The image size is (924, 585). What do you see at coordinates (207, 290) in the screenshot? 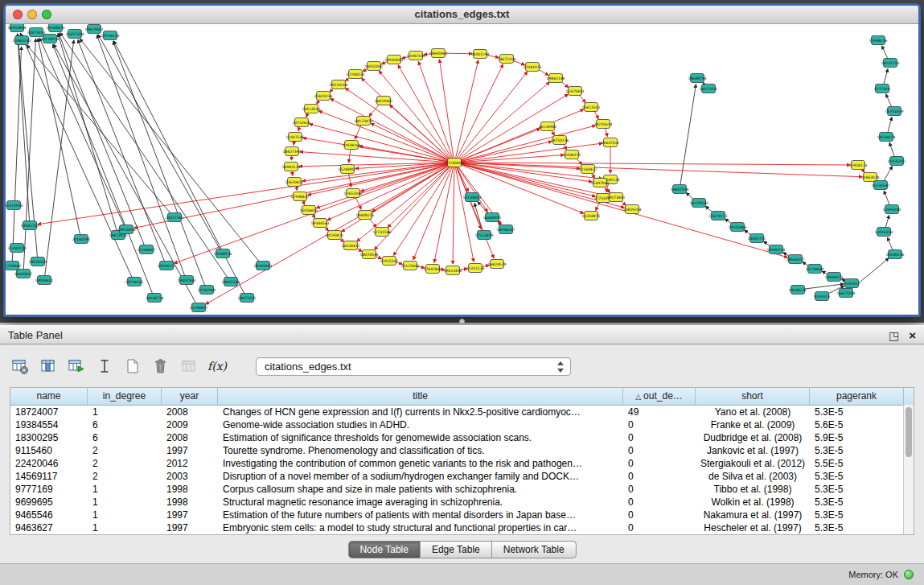
I see `graph-node: 21582940` at bounding box center [207, 290].